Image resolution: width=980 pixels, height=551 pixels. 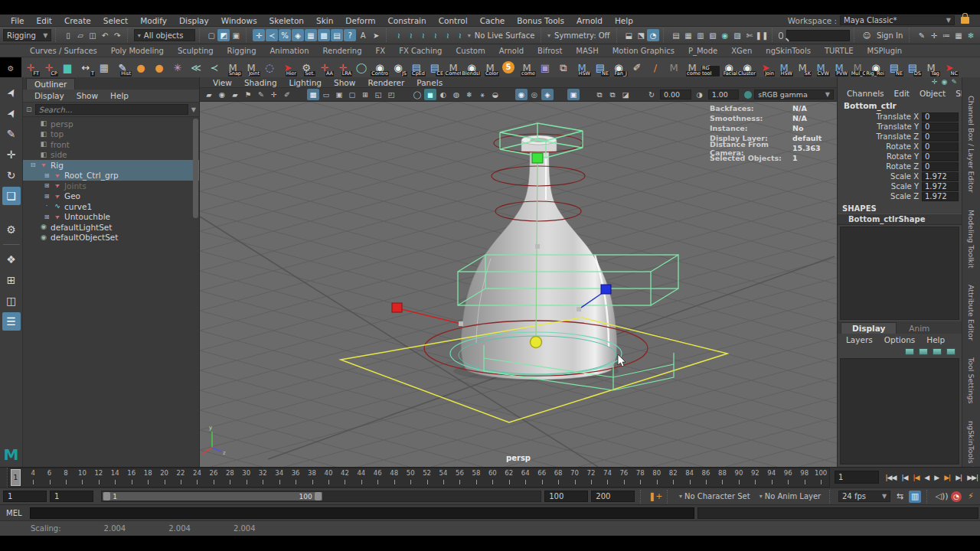 I want to click on character-set-selector: ▾No Character Set, so click(x=715, y=496).